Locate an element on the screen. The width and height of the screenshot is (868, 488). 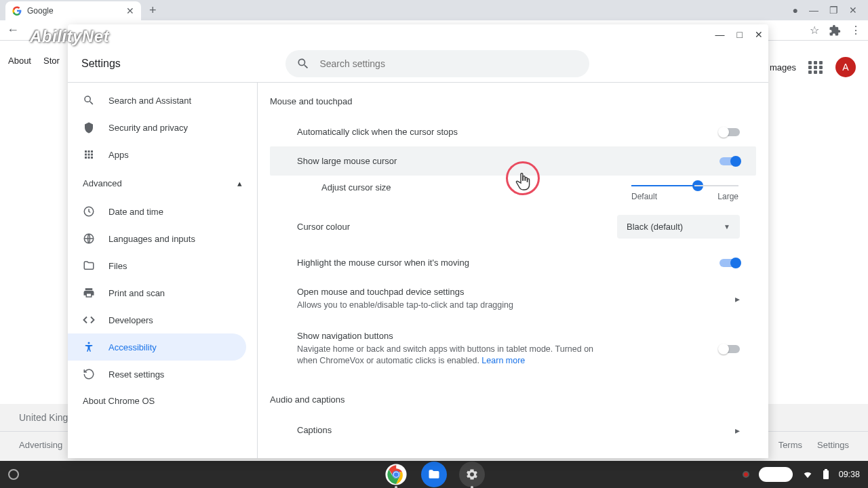
footer-advertising: Advertising is located at coordinates (41, 445).